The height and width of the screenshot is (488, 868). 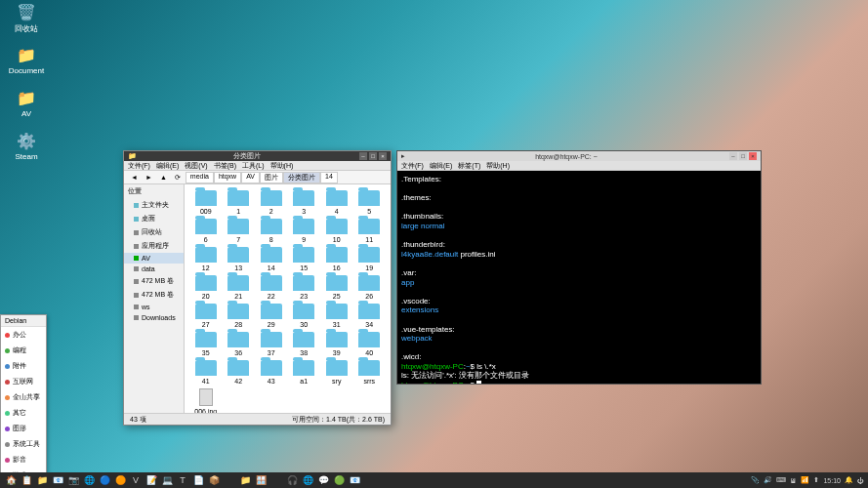 What do you see at coordinates (136, 480) in the screenshot?
I see `taskbar-app: V` at bounding box center [136, 480].